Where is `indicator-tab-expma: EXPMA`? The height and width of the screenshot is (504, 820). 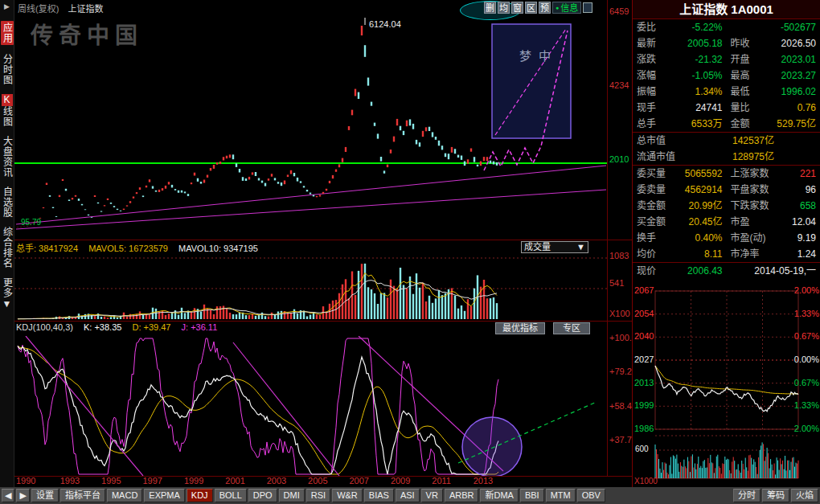
indicator-tab-expma: EXPMA is located at coordinates (164, 495).